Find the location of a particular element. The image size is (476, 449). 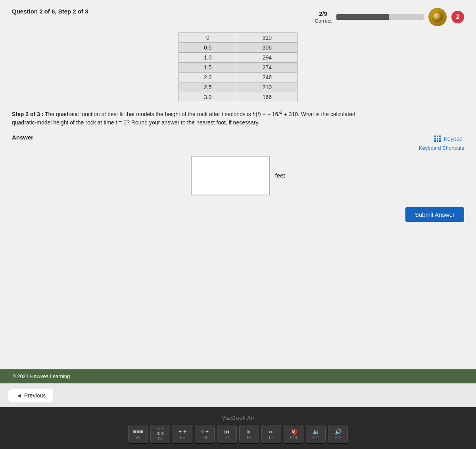

table-row: 2.5210 is located at coordinates (238, 87).